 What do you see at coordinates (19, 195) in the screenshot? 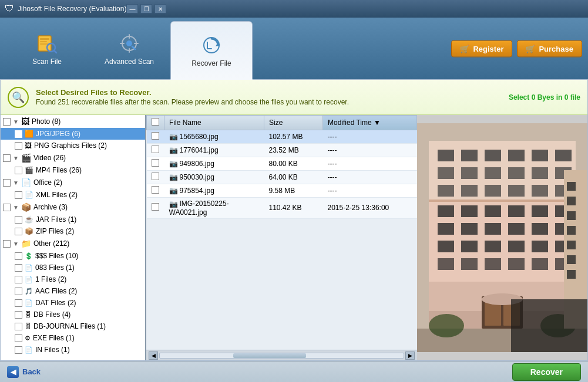
I see `tree-checkbox-xml` at bounding box center [19, 195].